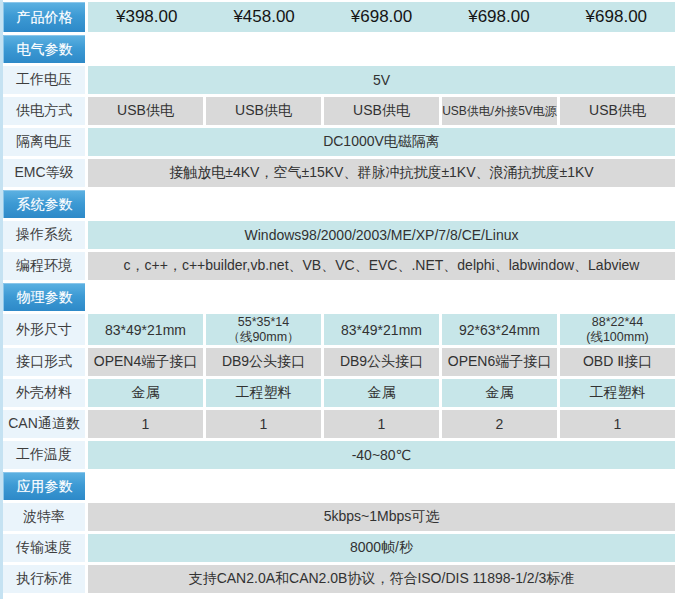 The width and height of the screenshot is (675, 599). I want to click on section-header-electrical: 电气参数, so click(44, 49).